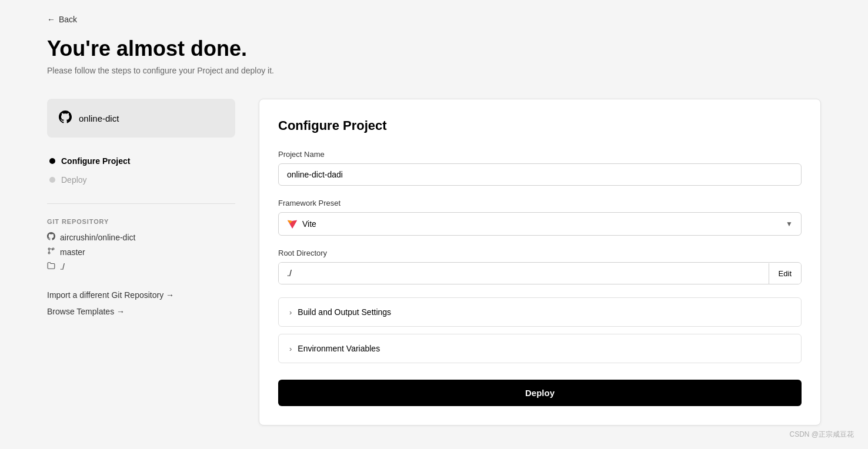  Describe the element at coordinates (141, 244) in the screenshot. I see `git-section: GIT REPOSITORY aircrushin/online-dict` at that location.